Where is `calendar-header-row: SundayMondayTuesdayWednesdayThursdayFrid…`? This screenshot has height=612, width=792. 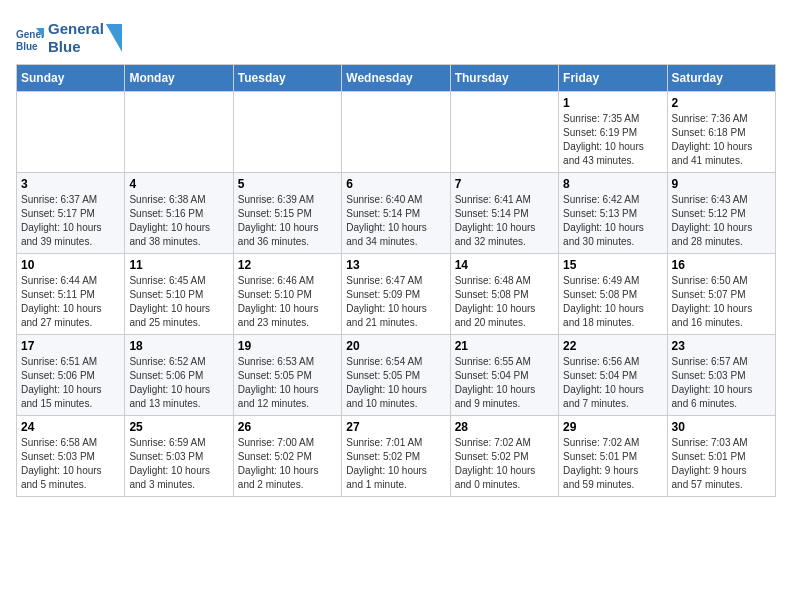 calendar-header-row: SundayMondayTuesdayWednesdayThursdayFrid… is located at coordinates (396, 78).